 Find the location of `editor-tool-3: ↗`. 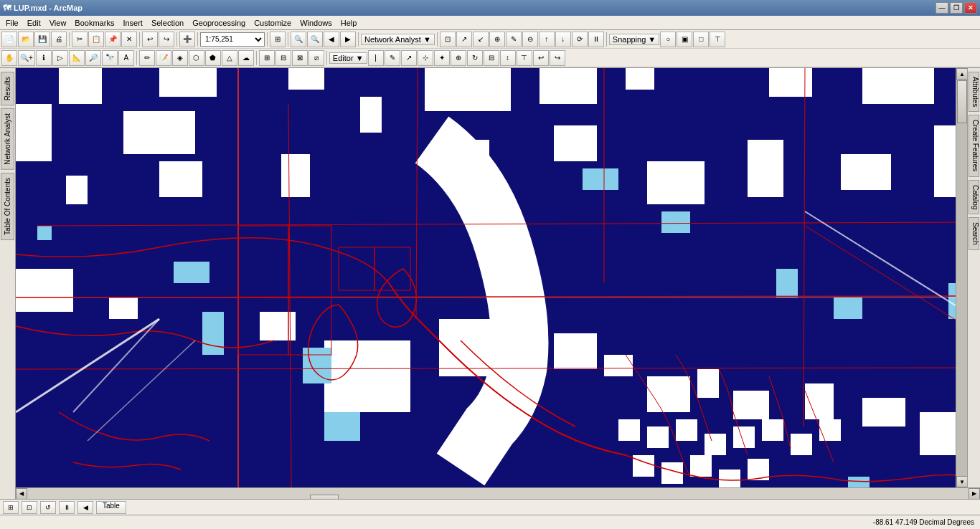

editor-tool-3: ↗ is located at coordinates (409, 58).